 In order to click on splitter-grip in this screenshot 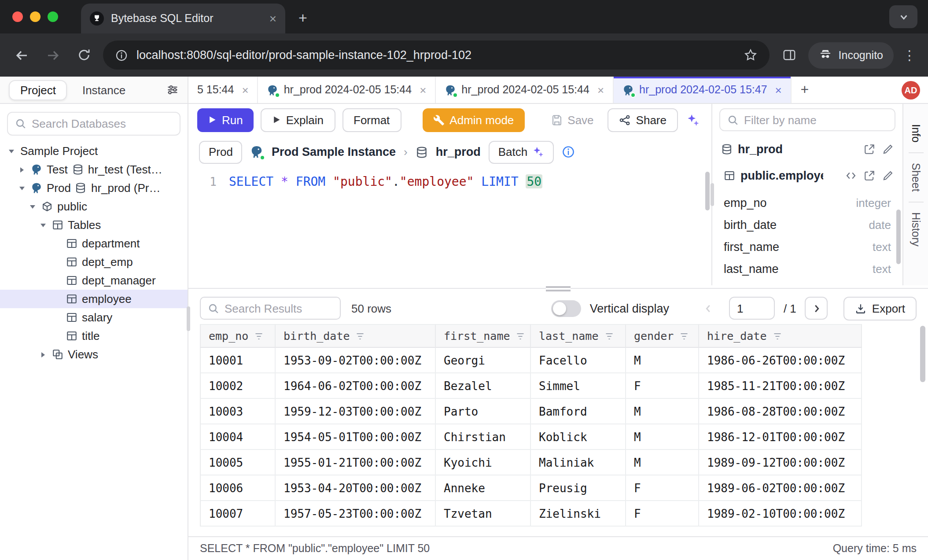, I will do `click(558, 289)`.